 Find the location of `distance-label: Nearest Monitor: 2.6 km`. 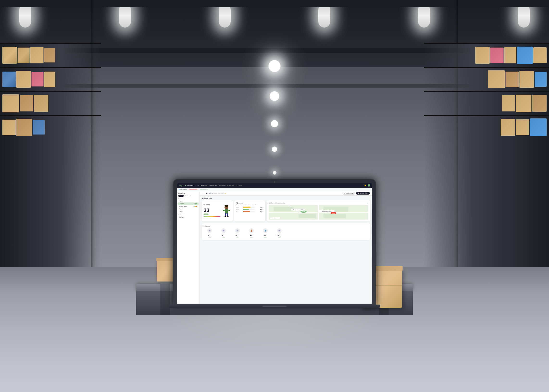

distance-label: Nearest Monitor: 2.6 km is located at coordinates (275, 218).